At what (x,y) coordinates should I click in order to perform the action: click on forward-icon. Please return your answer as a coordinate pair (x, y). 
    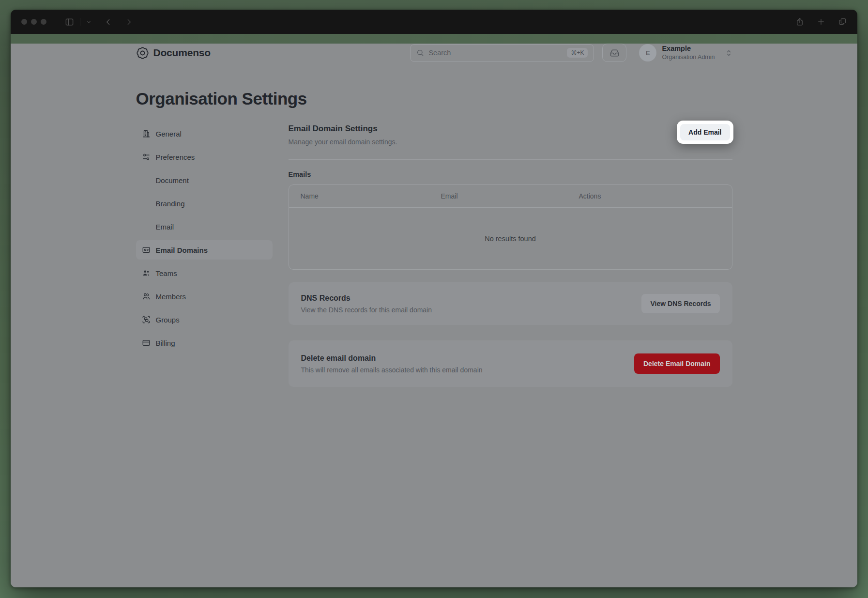
    Looking at the image, I should click on (129, 22).